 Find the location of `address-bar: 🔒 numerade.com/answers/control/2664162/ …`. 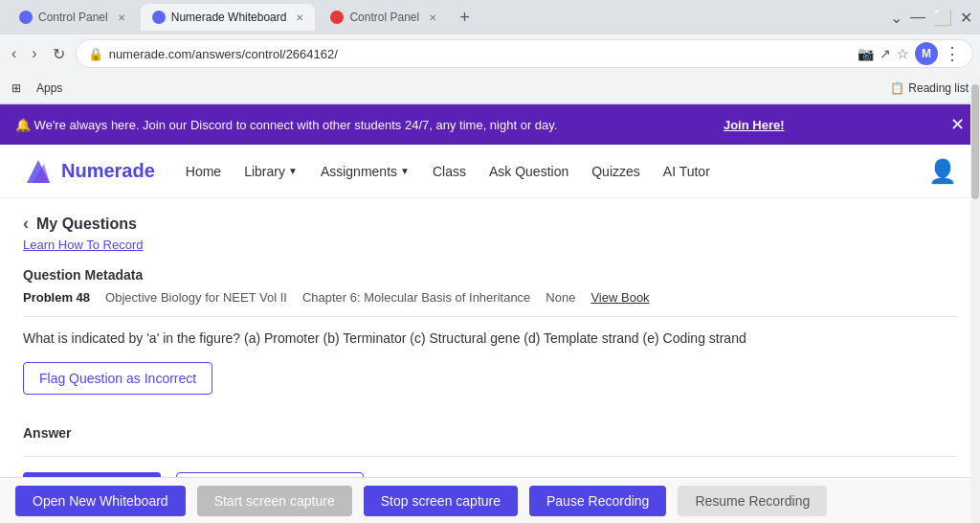

address-bar: 🔒 numerade.com/answers/control/2664162/ … is located at coordinates (524, 54).